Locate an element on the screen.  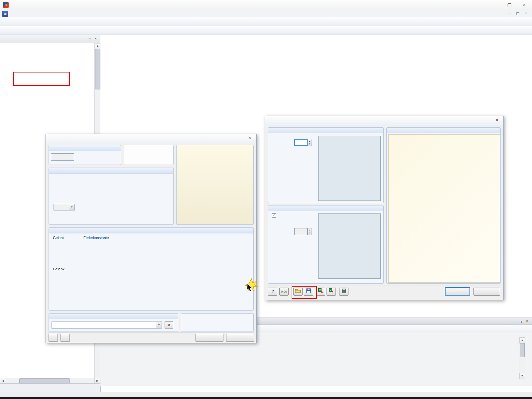
group-diagramm is located at coordinates (444, 205).